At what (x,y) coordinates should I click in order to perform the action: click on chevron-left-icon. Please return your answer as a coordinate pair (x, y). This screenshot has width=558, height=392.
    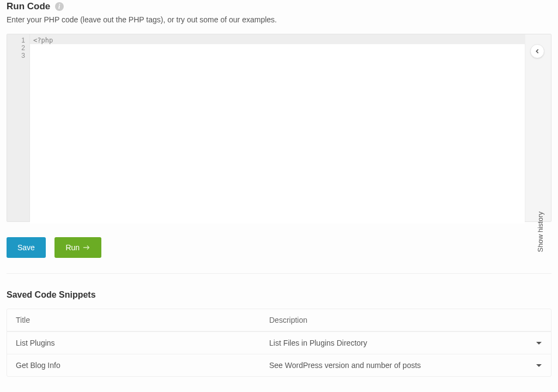
    Looking at the image, I should click on (537, 51).